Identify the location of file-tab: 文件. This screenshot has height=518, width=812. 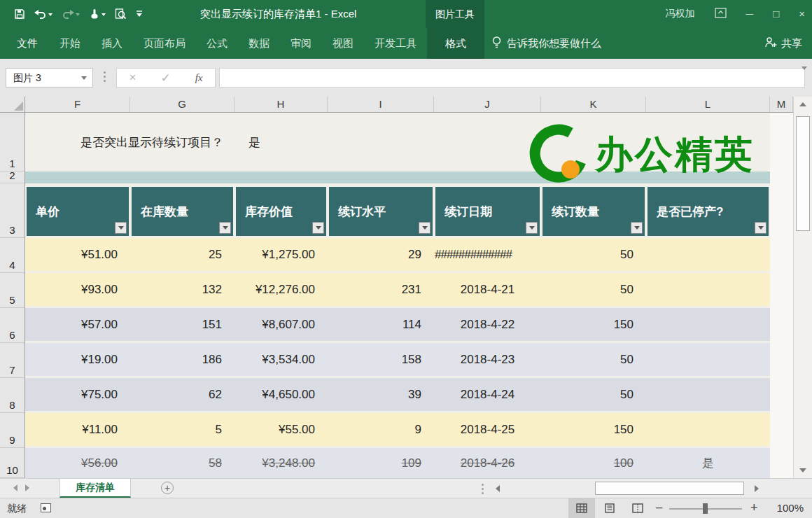
(27, 43).